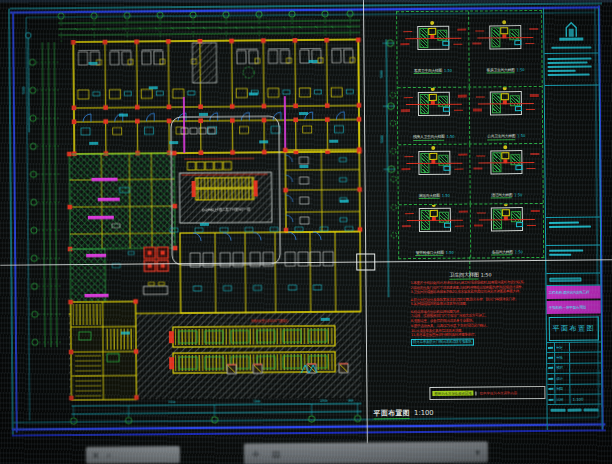 The image size is (612, 464). What do you see at coordinates (562, 358) in the screenshot?
I see `table-label: 审核` at bounding box center [562, 358].